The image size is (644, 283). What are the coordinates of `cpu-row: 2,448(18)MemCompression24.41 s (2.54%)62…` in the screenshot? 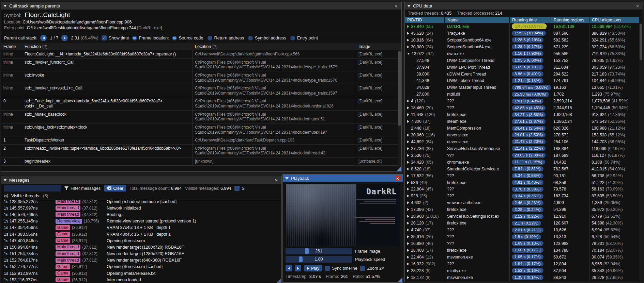 It's located at (522, 128).